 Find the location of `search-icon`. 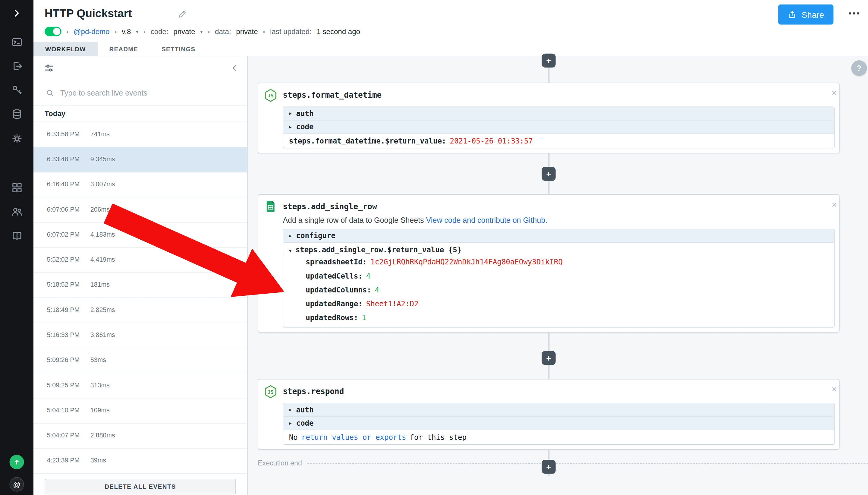

search-icon is located at coordinates (50, 93).